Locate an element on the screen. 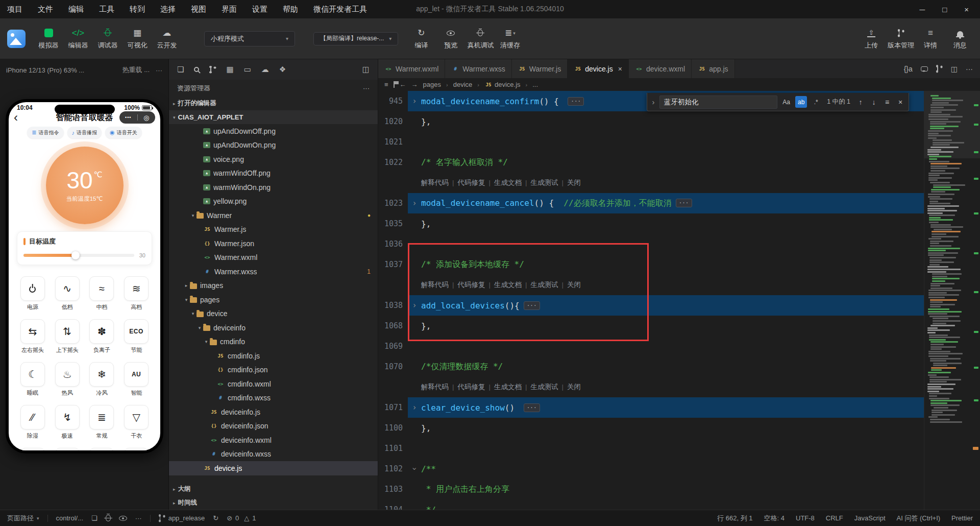 The image size is (980, 526). menu-item: 转到 is located at coordinates (137, 9).